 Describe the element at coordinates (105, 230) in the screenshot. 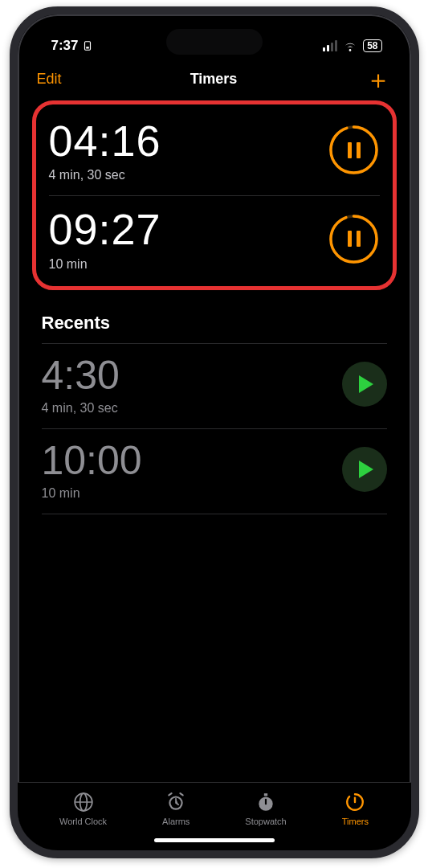

I see `timer-remaining: 09:27` at that location.